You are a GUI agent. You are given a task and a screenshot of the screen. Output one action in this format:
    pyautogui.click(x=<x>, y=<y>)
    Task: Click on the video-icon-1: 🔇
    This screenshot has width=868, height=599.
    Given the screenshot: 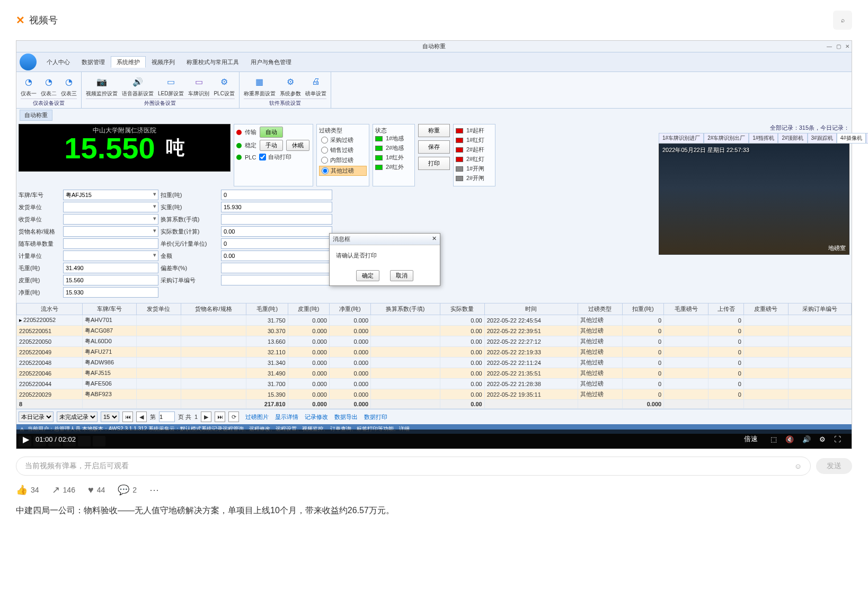 What is the action you would take?
    pyautogui.click(x=790, y=440)
    